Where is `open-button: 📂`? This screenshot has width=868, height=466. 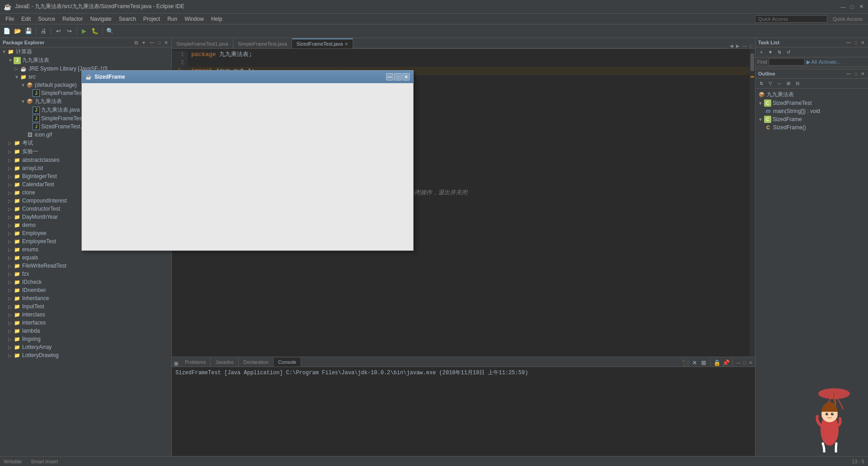
open-button: 📂 is located at coordinates (18, 31).